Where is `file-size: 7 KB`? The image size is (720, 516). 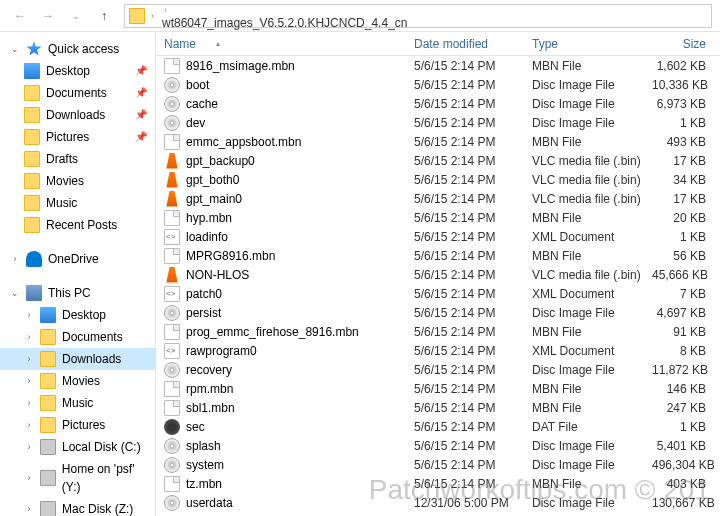 file-size: 7 KB is located at coordinates (679, 294).